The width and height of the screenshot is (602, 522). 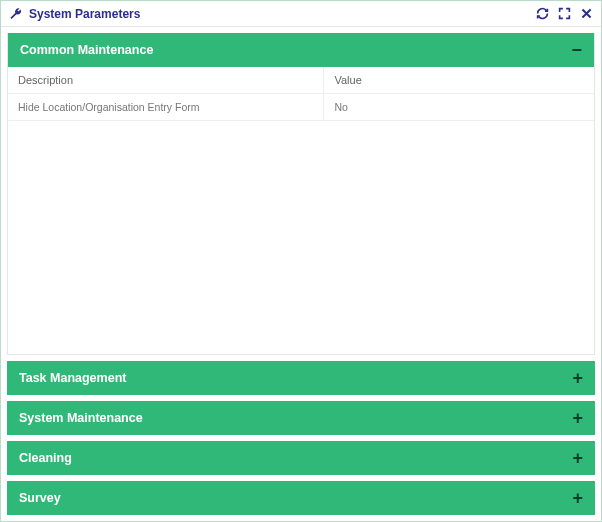 What do you see at coordinates (542, 14) in the screenshot?
I see `refresh-icon` at bounding box center [542, 14].